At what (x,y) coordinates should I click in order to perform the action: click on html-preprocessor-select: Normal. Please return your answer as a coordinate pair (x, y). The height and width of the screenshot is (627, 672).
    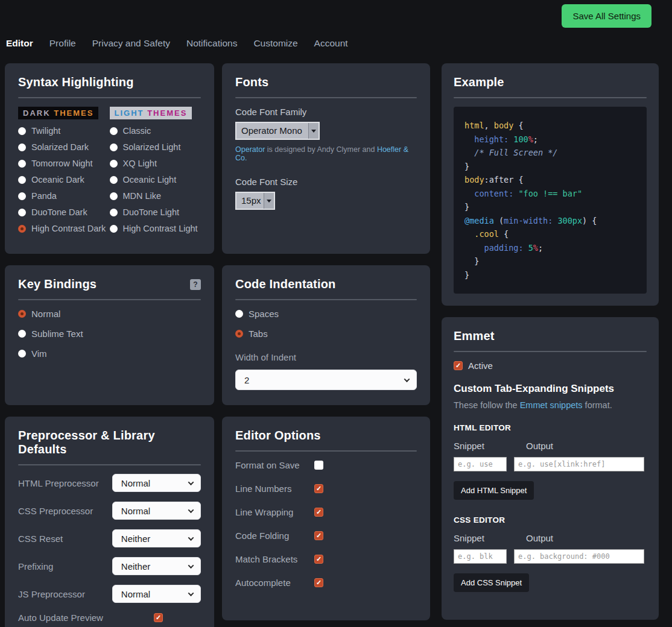
    Looking at the image, I should click on (157, 483).